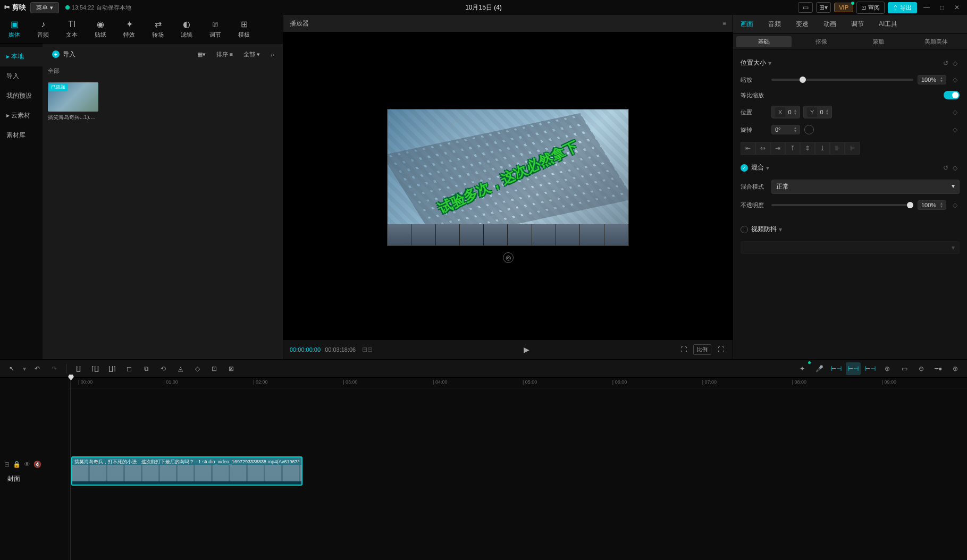 This screenshot has width=967, height=560. What do you see at coordinates (763, 148) in the screenshot?
I see `align-hcenter-button: ⇔` at bounding box center [763, 148].